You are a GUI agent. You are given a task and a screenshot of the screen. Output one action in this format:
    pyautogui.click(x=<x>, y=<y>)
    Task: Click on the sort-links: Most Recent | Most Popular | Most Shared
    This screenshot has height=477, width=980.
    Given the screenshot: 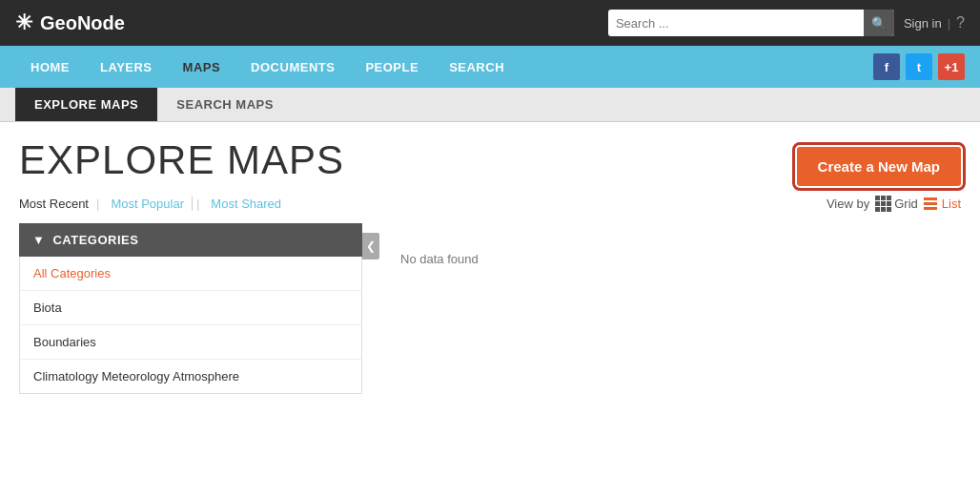 What is the action you would take?
    pyautogui.click(x=154, y=204)
    